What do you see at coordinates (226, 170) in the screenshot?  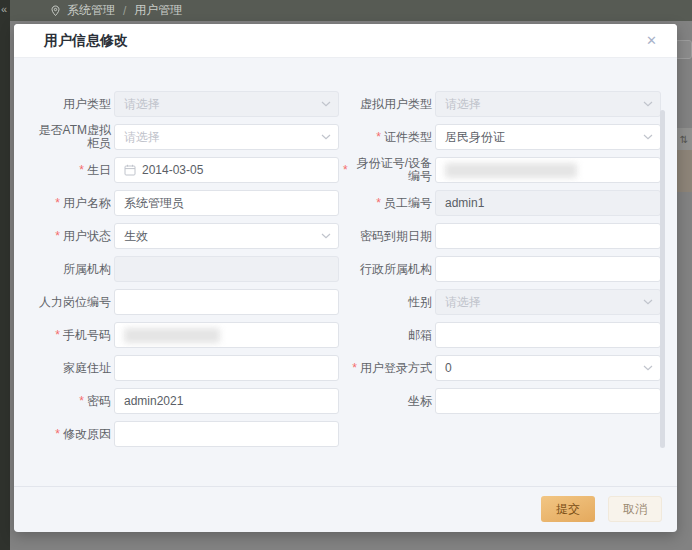 I see `field-birthday: 2014-03-05` at bounding box center [226, 170].